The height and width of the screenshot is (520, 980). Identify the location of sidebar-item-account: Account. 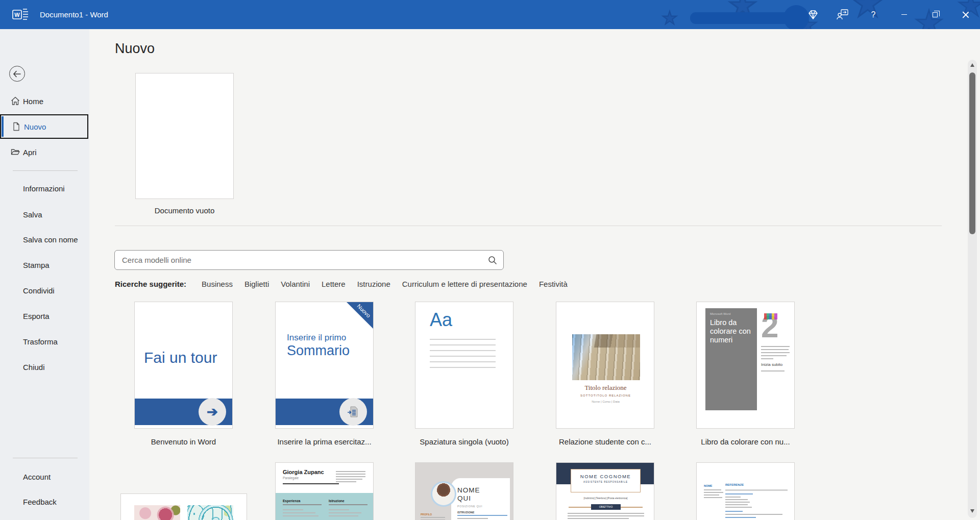
(45, 477).